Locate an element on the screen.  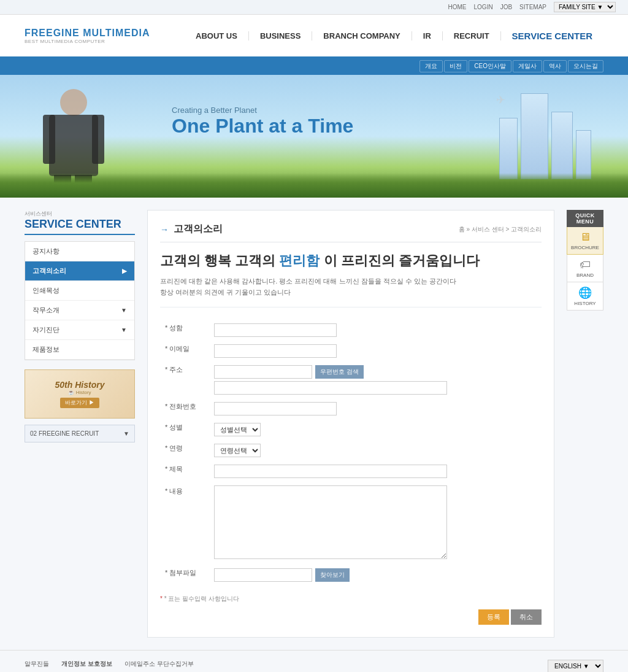
form-buttons: 등록 취소 is located at coordinates (351, 617).